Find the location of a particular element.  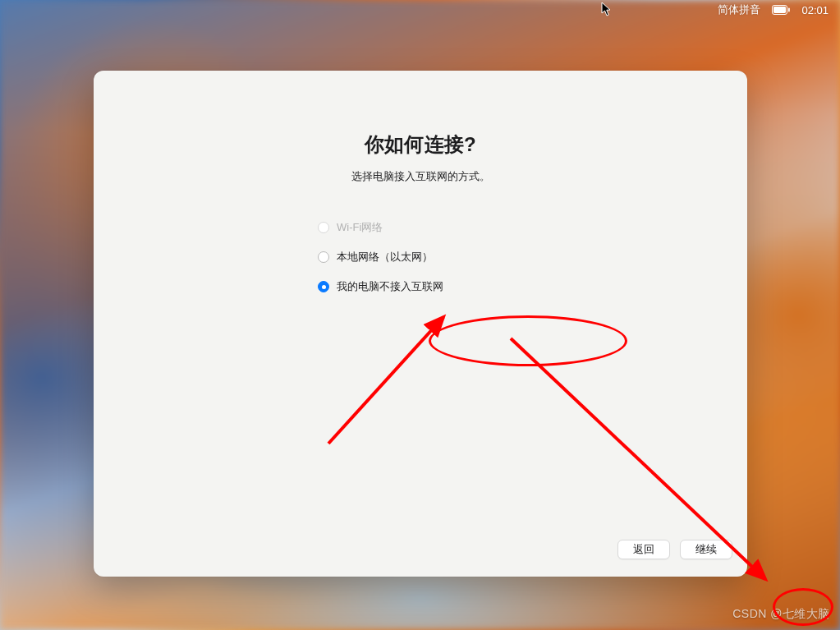

continue-button: 继续 is located at coordinates (706, 550).